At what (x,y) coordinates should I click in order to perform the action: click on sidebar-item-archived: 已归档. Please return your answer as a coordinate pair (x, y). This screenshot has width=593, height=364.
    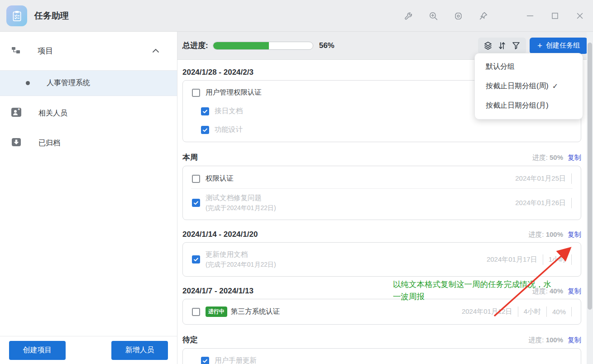
    Looking at the image, I should click on (89, 143).